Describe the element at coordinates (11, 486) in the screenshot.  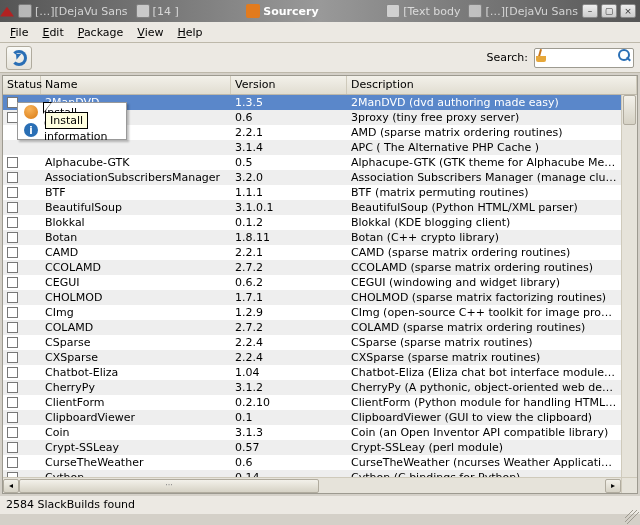
I see `scroll-left-button: ◂` at that location.